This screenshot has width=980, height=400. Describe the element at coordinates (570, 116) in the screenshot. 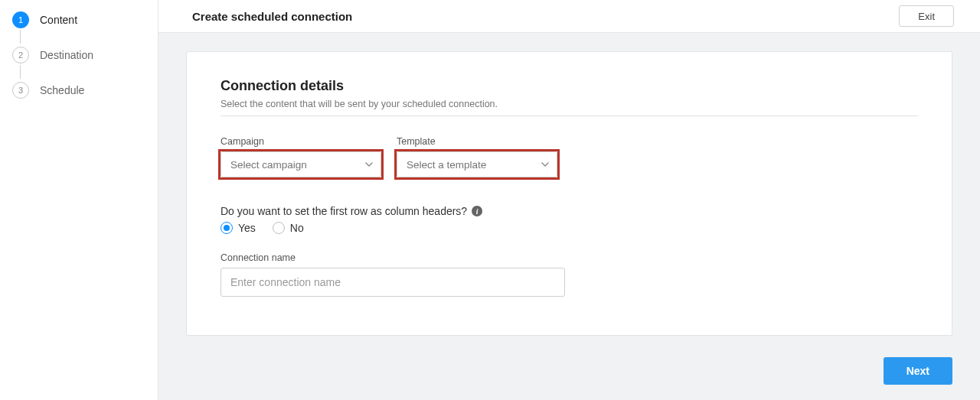

I see `divider` at that location.